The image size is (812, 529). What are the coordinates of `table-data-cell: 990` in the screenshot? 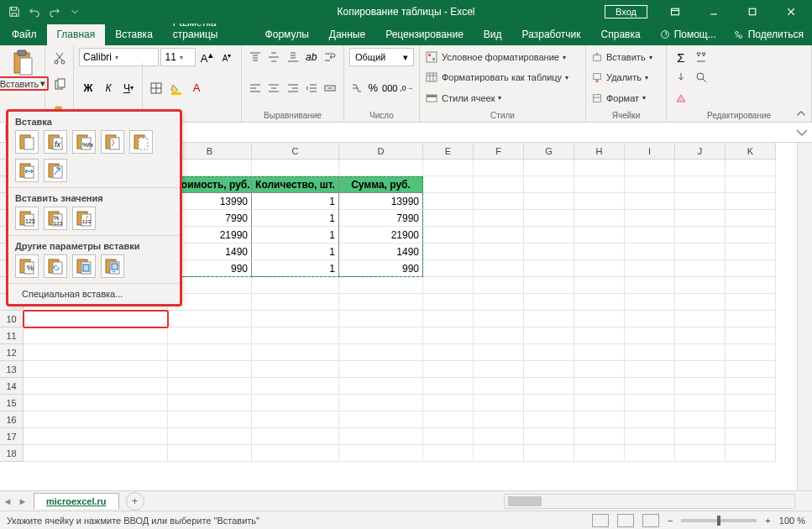 It's located at (381, 269).